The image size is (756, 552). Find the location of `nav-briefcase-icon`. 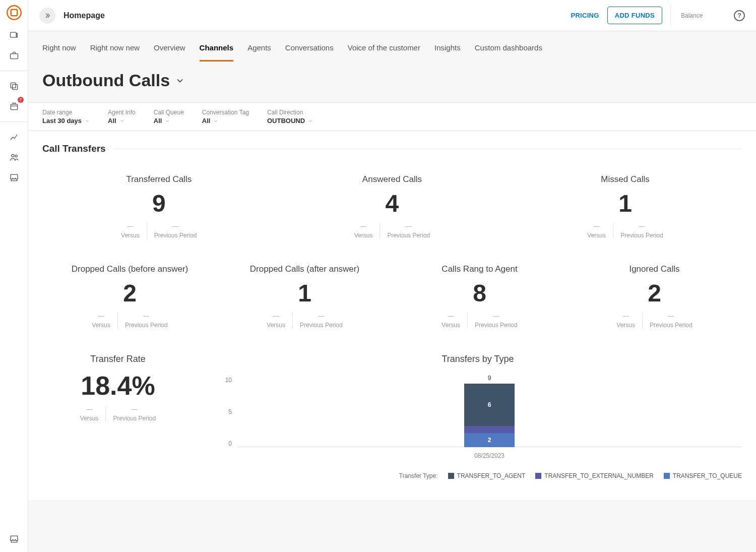

nav-briefcase-icon is located at coordinates (14, 55).